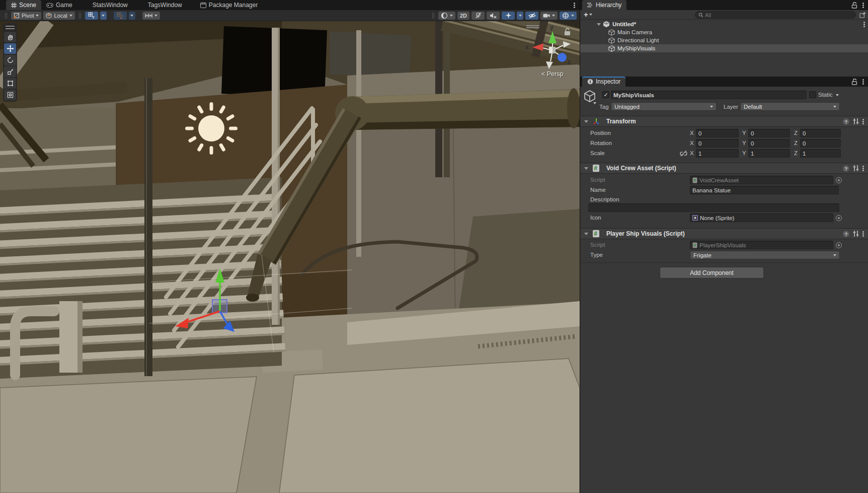 The image size is (868, 493). Describe the element at coordinates (864, 24) in the screenshot. I see `scene-row-menu-icon` at that location.